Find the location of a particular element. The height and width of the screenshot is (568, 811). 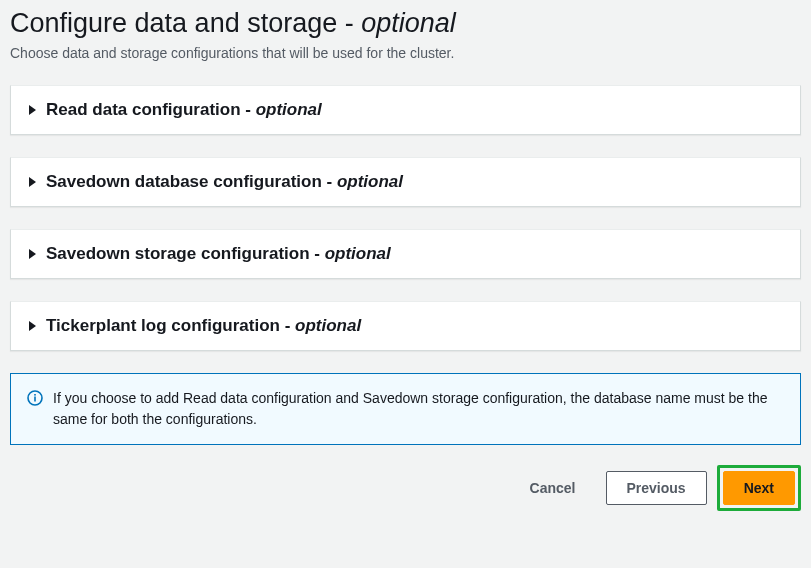

panel-title-main: Savedown storage configuration - is located at coordinates (186, 254).